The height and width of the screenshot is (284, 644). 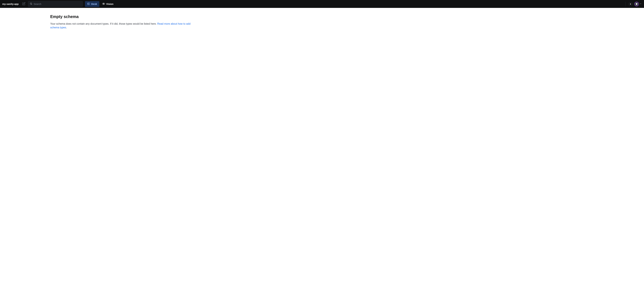 I want to click on eye-icon, so click(x=104, y=4).